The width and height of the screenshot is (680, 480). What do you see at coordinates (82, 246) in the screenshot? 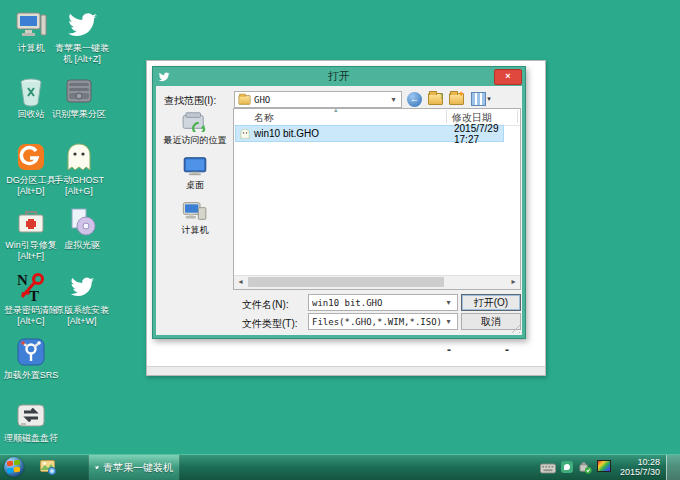
I see `desktop-icon-label: 虚拟光驱` at bounding box center [82, 246].